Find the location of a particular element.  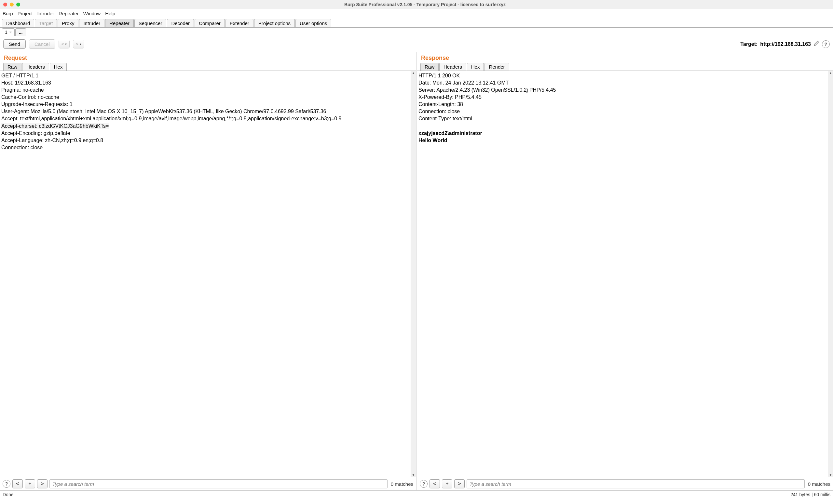

menu-repeater: Repeater is located at coordinates (69, 14).